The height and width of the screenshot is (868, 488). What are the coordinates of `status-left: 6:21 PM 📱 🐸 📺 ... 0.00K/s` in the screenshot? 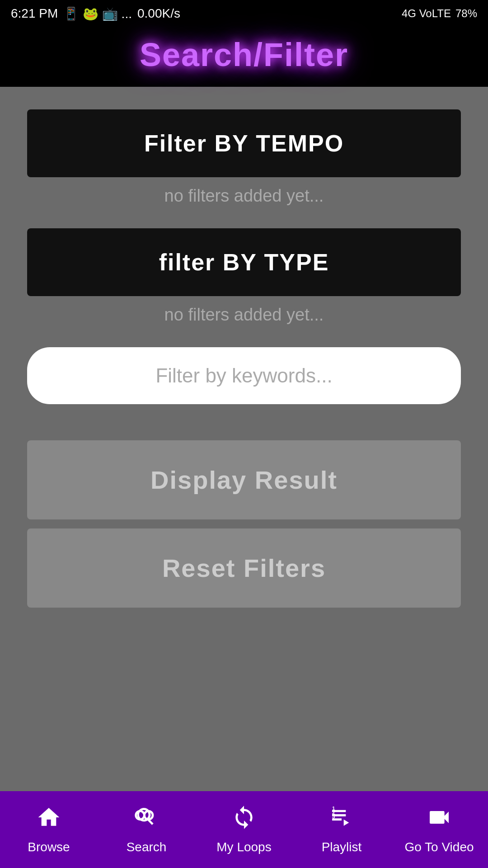 It's located at (96, 14).